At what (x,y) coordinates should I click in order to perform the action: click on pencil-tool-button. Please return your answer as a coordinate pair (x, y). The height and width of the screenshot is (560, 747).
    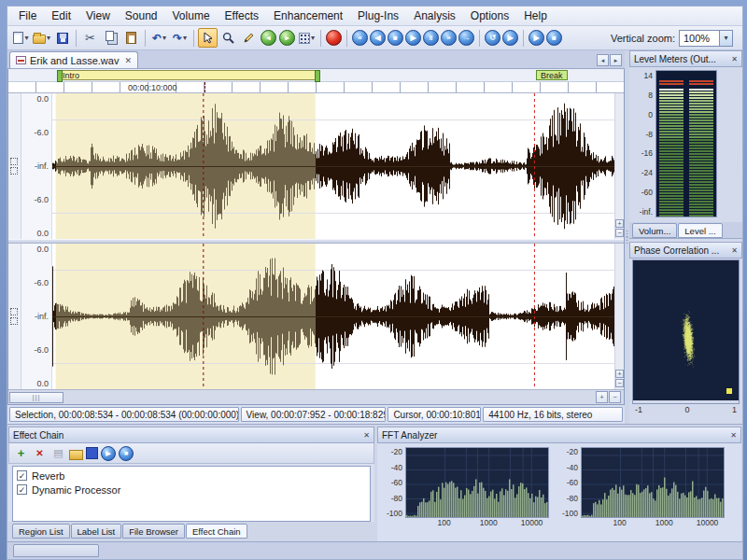
    Looking at the image, I should click on (248, 37).